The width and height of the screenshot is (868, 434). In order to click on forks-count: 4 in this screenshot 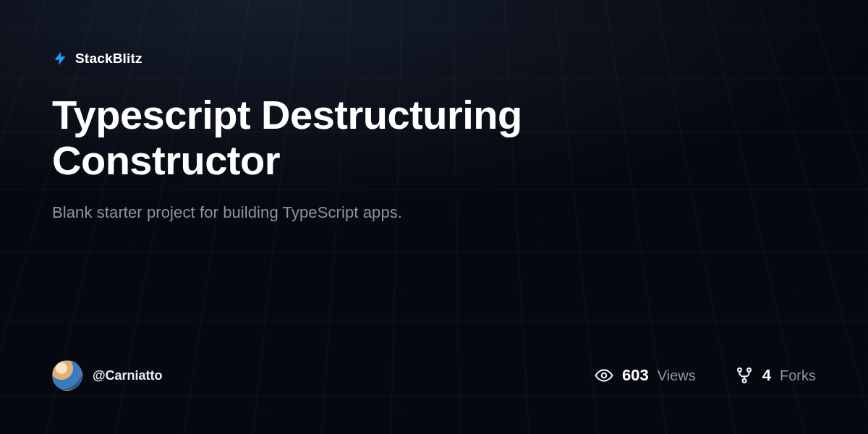, I will do `click(767, 375)`.